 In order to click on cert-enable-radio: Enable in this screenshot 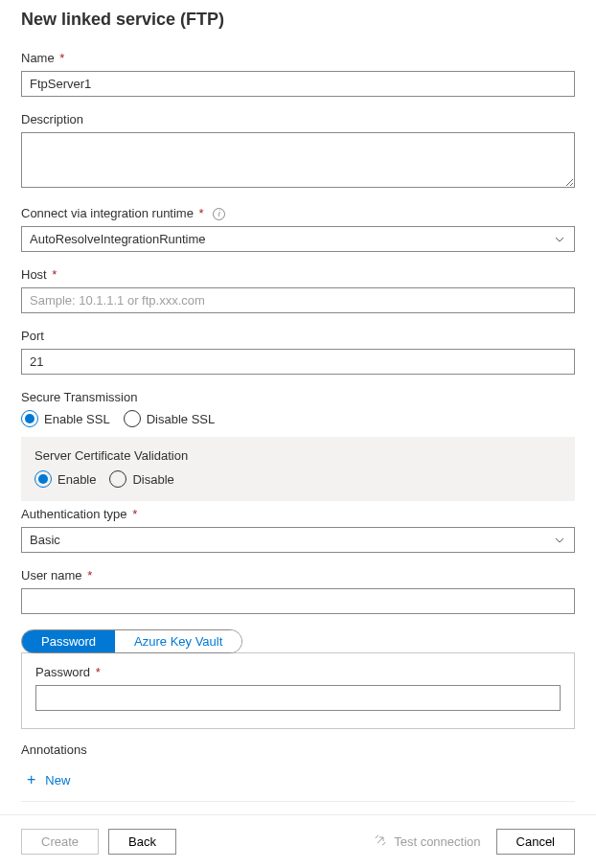, I will do `click(65, 479)`.